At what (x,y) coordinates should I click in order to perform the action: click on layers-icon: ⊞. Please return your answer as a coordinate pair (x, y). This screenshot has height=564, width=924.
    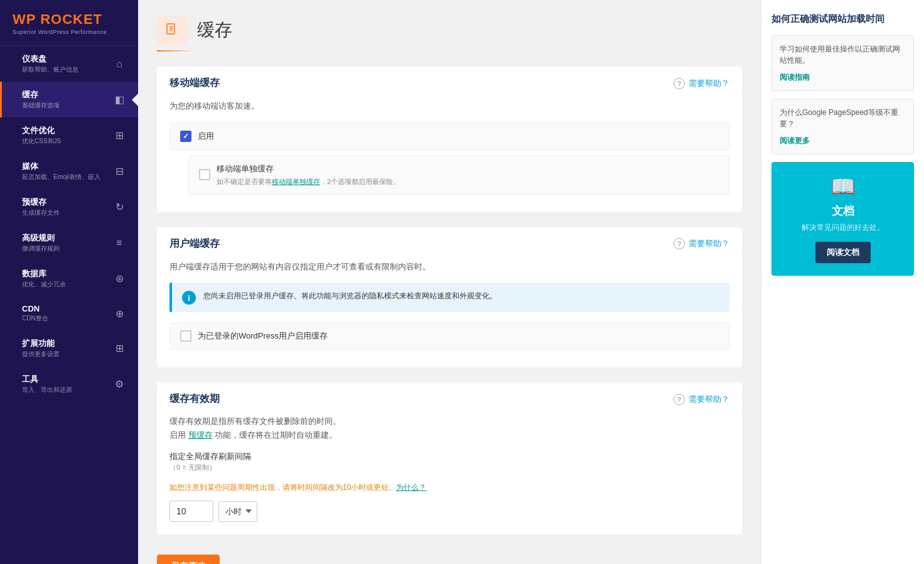
    Looking at the image, I should click on (119, 136).